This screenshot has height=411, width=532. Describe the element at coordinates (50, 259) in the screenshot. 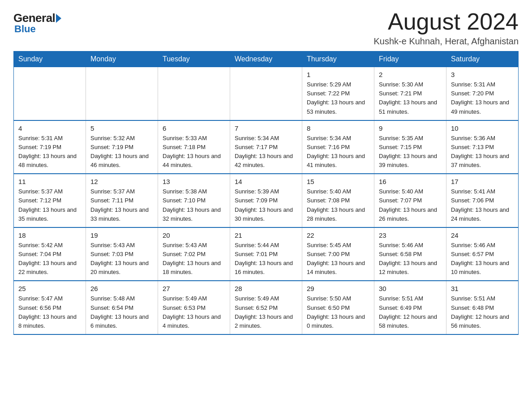

I see `day-info: Sunrise: 5:42 AMSunset: 7:04 PMDaylight:…` at that location.